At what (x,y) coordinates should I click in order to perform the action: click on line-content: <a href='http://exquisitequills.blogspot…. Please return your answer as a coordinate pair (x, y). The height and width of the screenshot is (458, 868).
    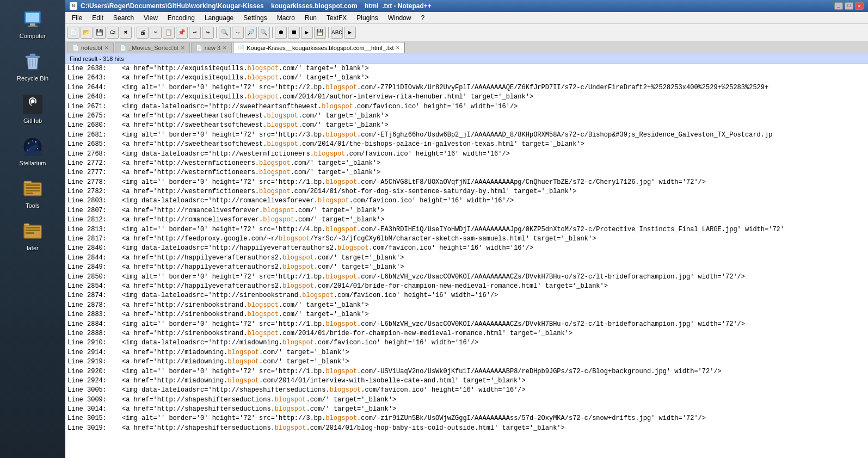
    Looking at the image, I should click on (494, 69).